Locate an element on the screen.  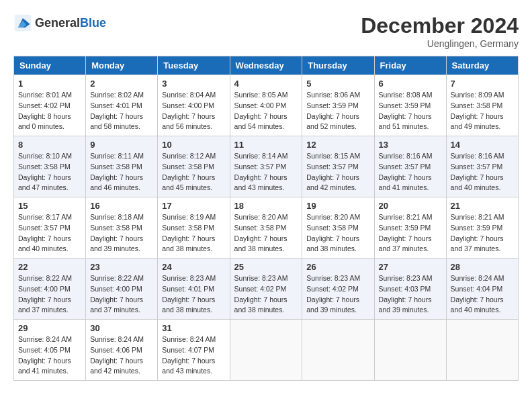
day-number: 12 is located at coordinates (338, 145).